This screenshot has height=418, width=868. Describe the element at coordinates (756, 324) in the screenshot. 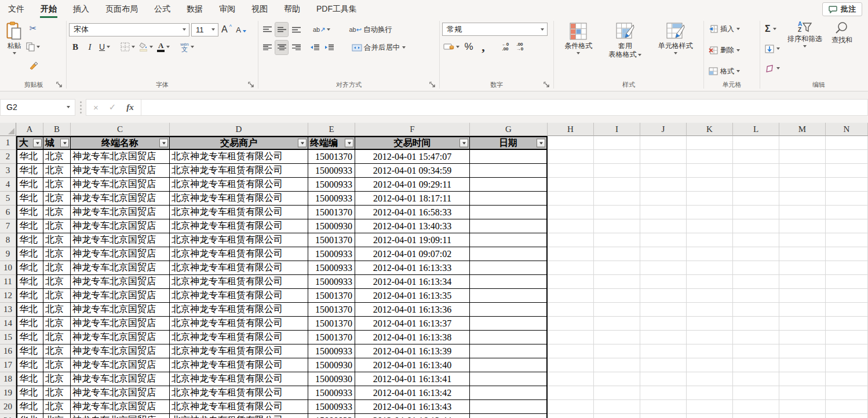

I see `cell-L14` at that location.